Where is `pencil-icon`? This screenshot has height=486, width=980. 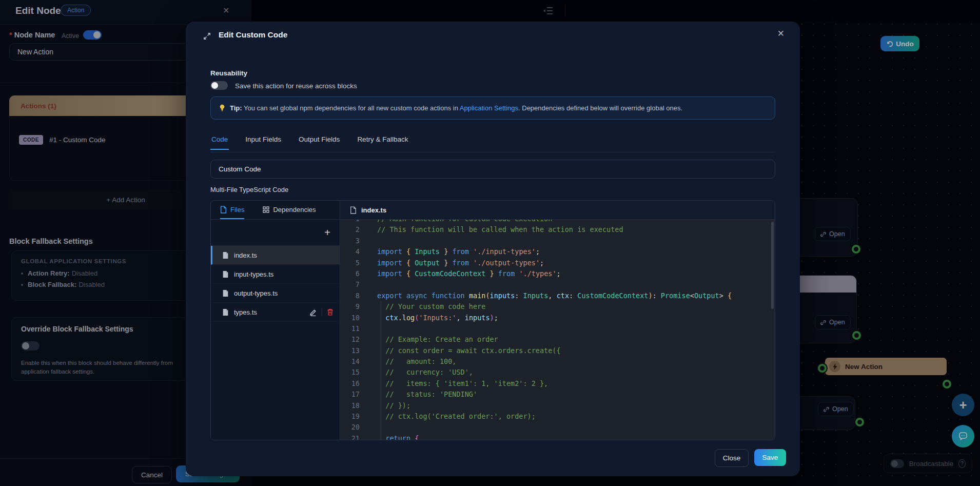
pencil-icon is located at coordinates (313, 312).